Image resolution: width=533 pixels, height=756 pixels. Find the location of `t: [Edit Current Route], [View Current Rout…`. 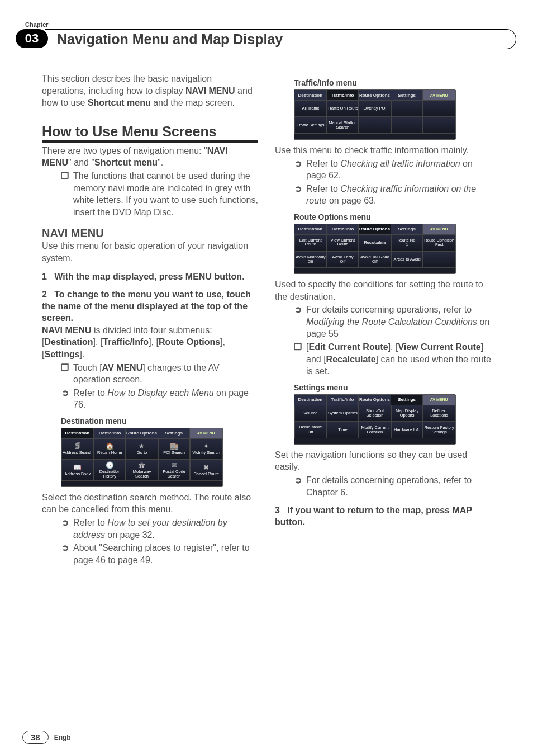

t: [Edit Current Route], [View Current Rout… is located at coordinates (399, 359).